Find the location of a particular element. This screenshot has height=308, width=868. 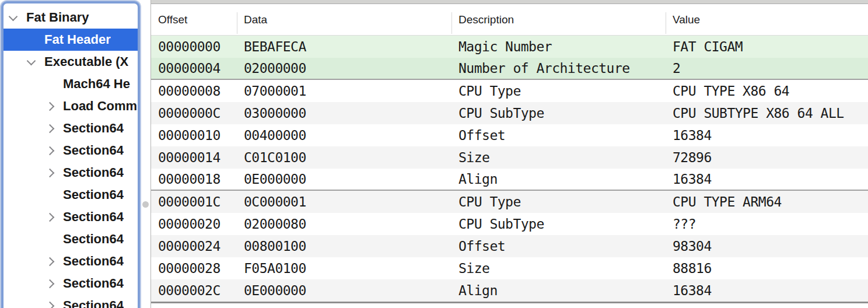

description-cell: Offset is located at coordinates (559, 246).